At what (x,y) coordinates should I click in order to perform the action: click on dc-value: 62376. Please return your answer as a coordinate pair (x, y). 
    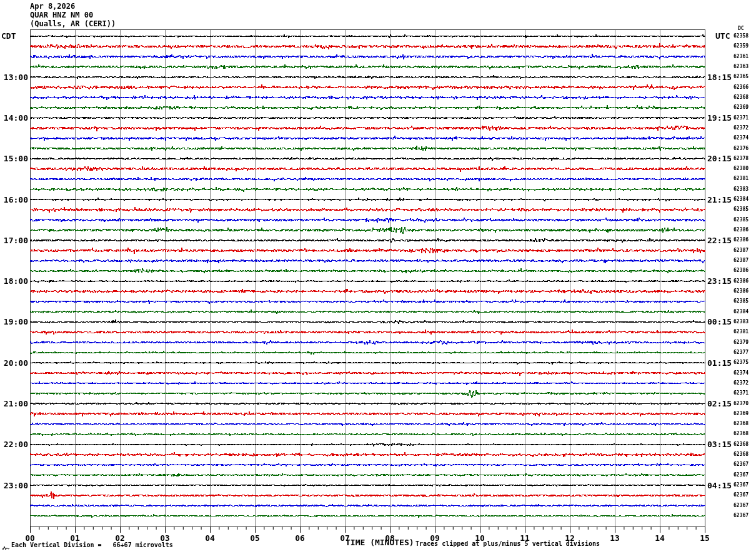
    Looking at the image, I should click on (741, 149).